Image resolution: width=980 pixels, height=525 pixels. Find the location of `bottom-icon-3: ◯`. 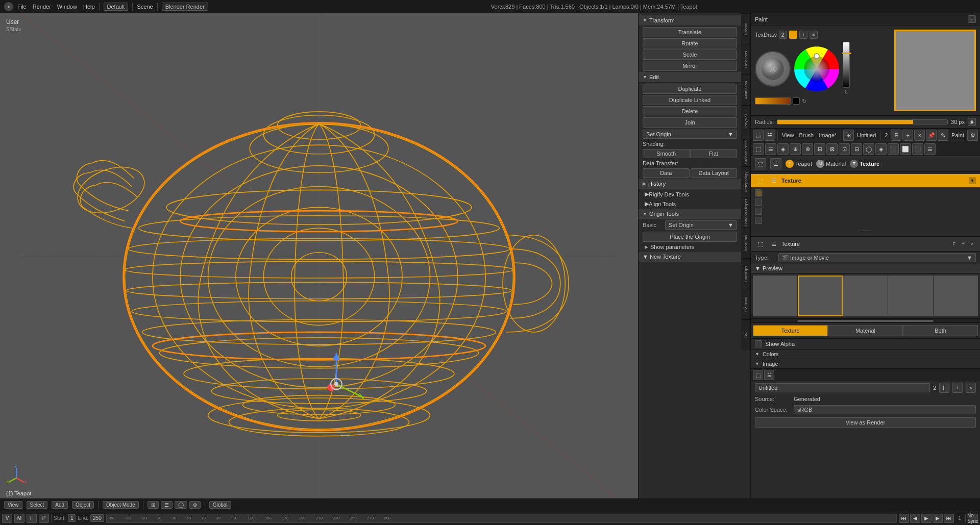

bottom-icon-3: ◯ is located at coordinates (181, 505).